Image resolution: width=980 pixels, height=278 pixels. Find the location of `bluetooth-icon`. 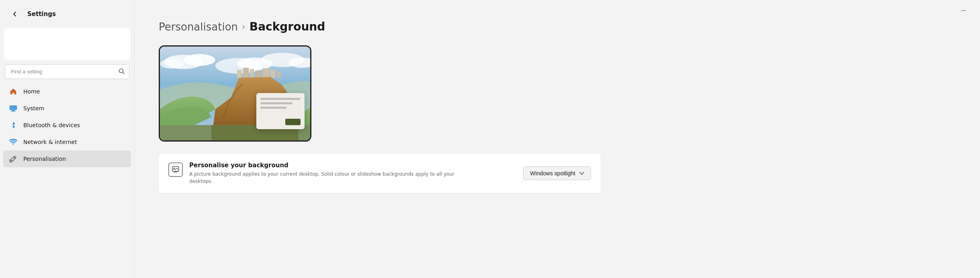

bluetooth-icon is located at coordinates (13, 125).